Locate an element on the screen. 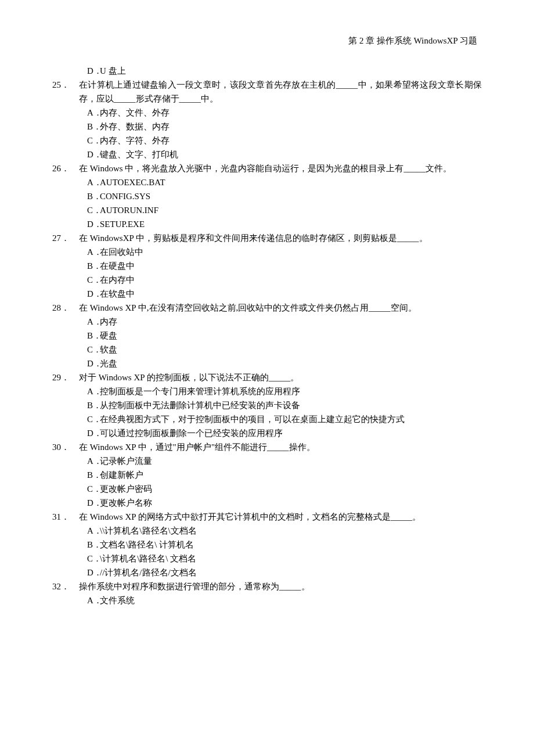 Image resolution: width=534 pixels, height=756 pixels. option-list: A．控制面板是一个专门用来管理计算机系统的应用程序B．从控制面板中无法删除计算机… is located at coordinates (280, 412).